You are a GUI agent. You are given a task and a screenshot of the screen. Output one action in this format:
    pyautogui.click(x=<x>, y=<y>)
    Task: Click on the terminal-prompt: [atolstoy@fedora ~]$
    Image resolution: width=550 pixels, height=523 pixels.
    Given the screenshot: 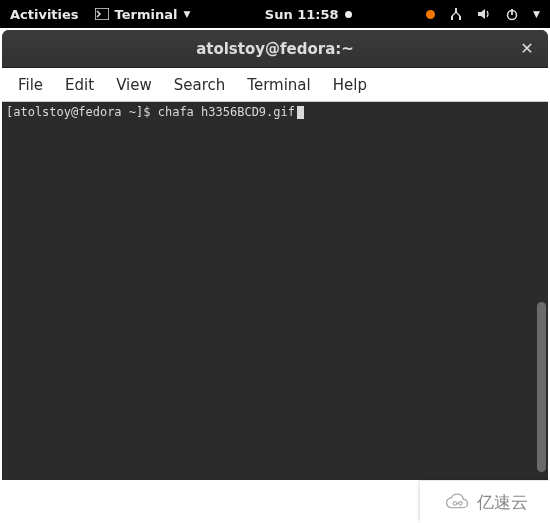 What is the action you would take?
    pyautogui.click(x=82, y=112)
    